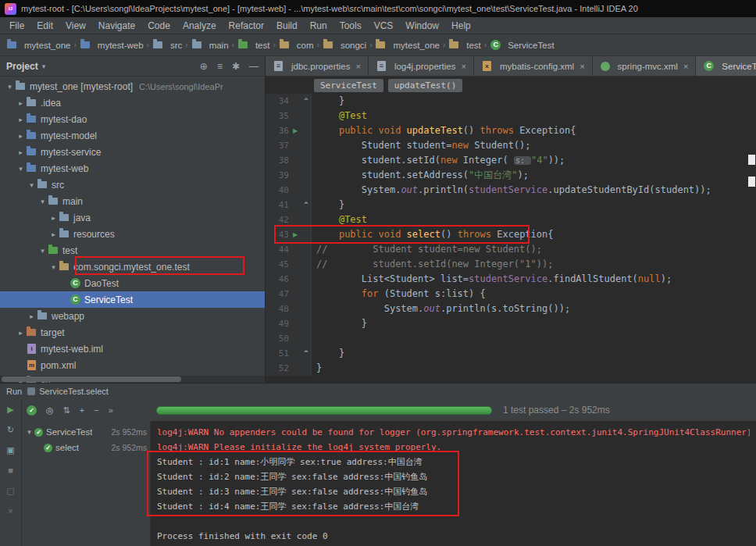 This screenshot has width=756, height=546. What do you see at coordinates (425, 86) in the screenshot?
I see `editor-crumb-updatetest: updateTest()` at bounding box center [425, 86].